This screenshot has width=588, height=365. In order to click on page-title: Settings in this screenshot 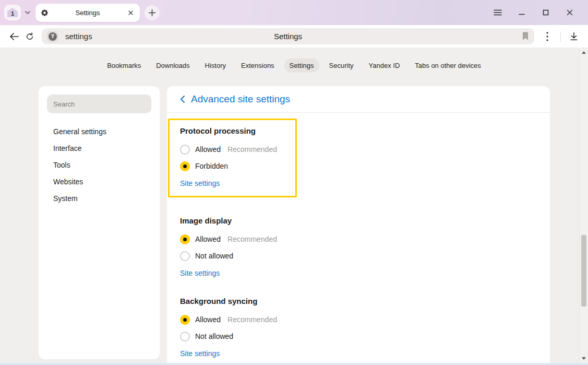, I will do `click(288, 37)`.